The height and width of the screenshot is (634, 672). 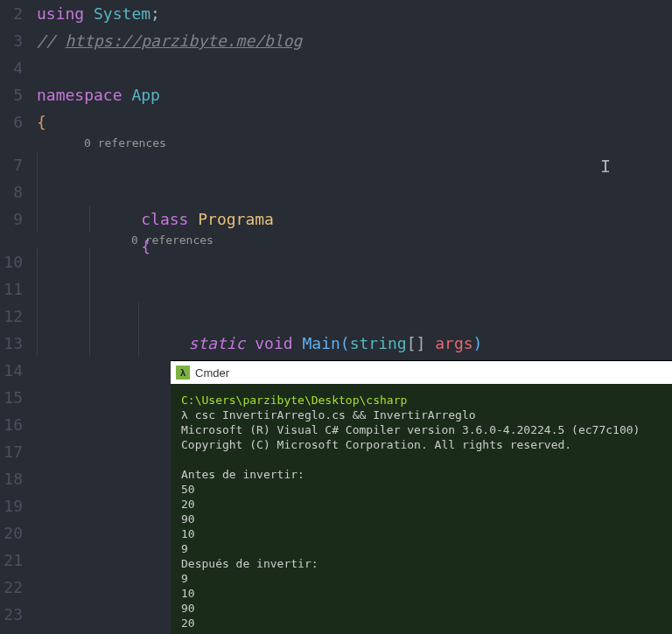 I want to click on brace-open: {, so click(x=42, y=122).